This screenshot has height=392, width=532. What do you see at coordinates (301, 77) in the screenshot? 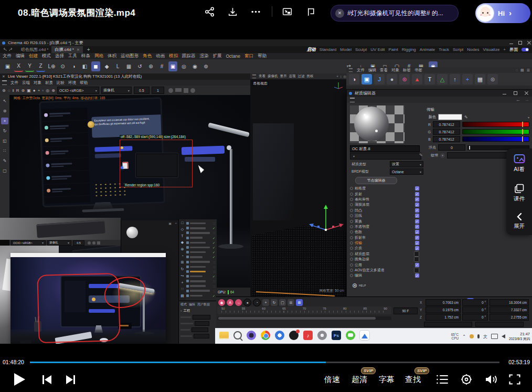
I see `viewport-menu-item: 过滤` at bounding box center [301, 77].